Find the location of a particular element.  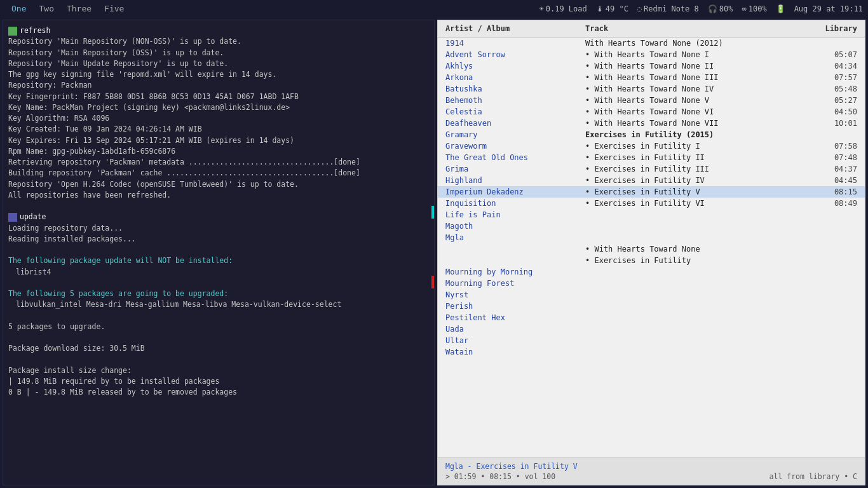

track-whtn2: • With Hearts Toward None II is located at coordinates (696, 66).